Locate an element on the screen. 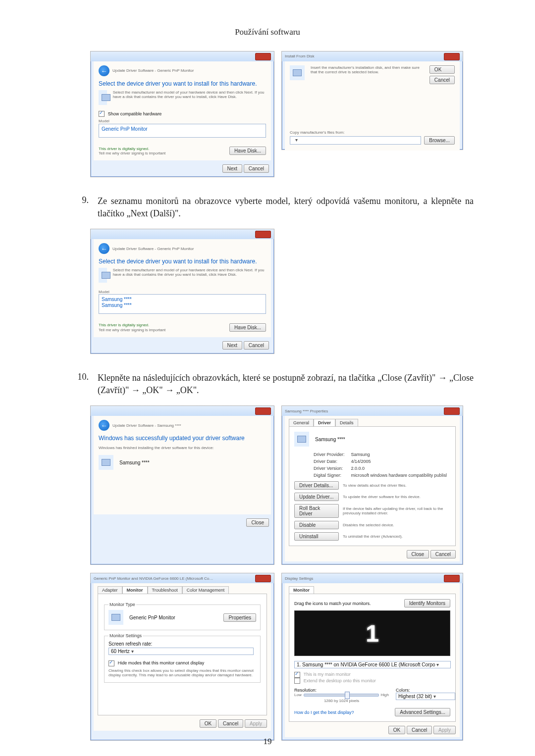  uninstall-desc: To uninstall the driver (Advanced). is located at coordinates (396, 537).